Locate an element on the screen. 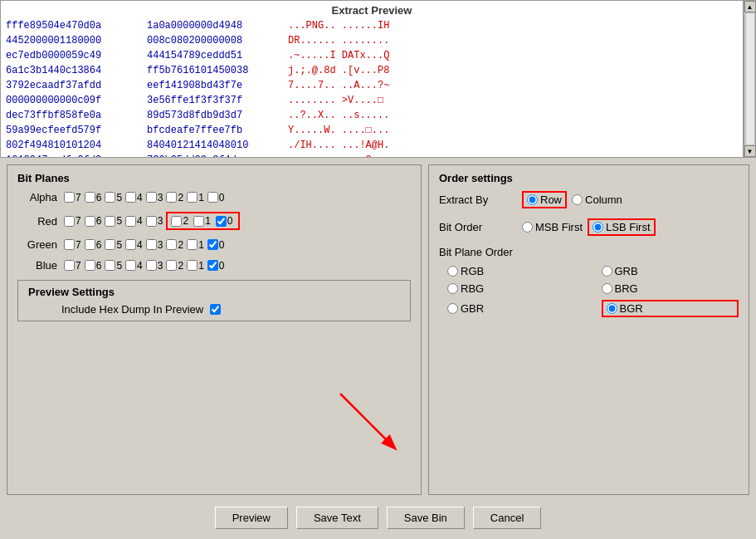 This screenshot has width=756, height=539. blue-bit1: 1 is located at coordinates (196, 266).